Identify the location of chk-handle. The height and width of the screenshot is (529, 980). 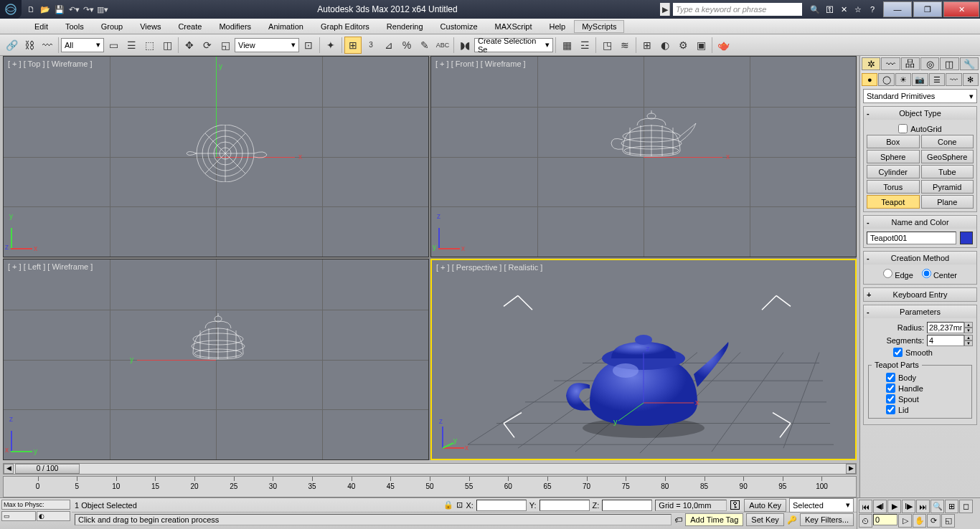
(891, 389).